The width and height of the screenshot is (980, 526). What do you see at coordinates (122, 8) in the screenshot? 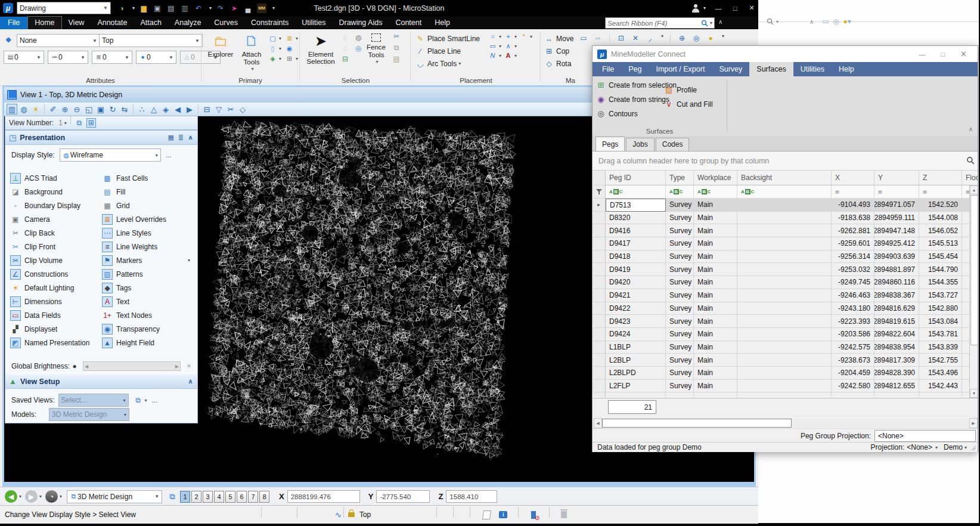
I see `personalize-icon: ◑` at bounding box center [122, 8].